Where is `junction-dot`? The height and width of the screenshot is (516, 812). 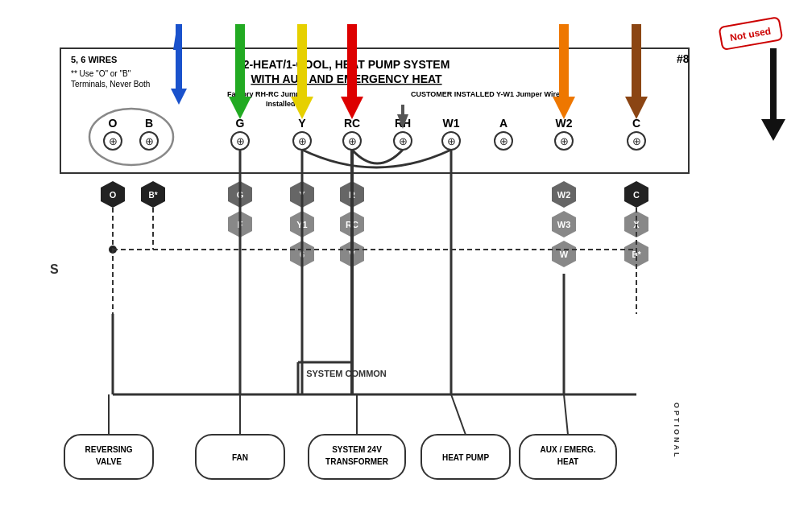
junction-dot is located at coordinates (113, 250).